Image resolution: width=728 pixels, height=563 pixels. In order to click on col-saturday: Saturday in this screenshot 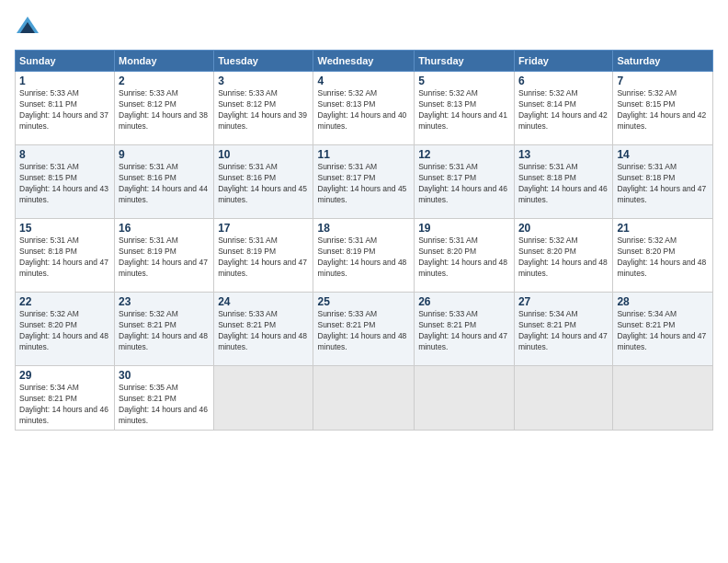, I will do `click(664, 61)`.